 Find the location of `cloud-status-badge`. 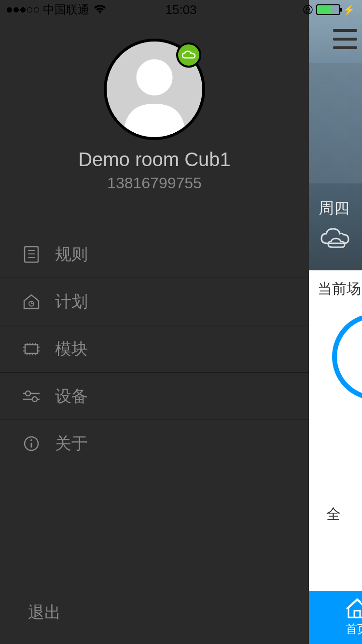

cloud-status-badge is located at coordinates (189, 55).